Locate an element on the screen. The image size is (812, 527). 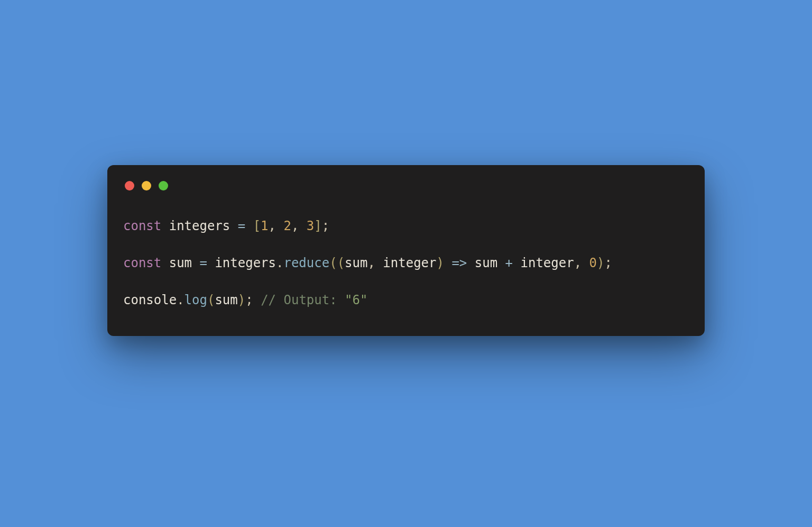
comment-string: "6" is located at coordinates (356, 300).